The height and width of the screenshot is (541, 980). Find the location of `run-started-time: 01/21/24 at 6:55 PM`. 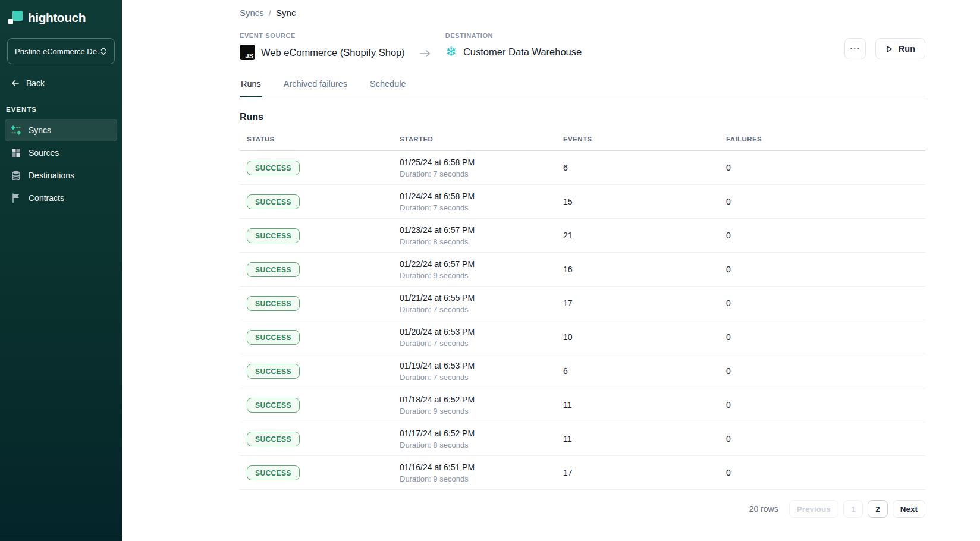

run-started-time: 01/21/24 at 6:55 PM is located at coordinates (482, 298).